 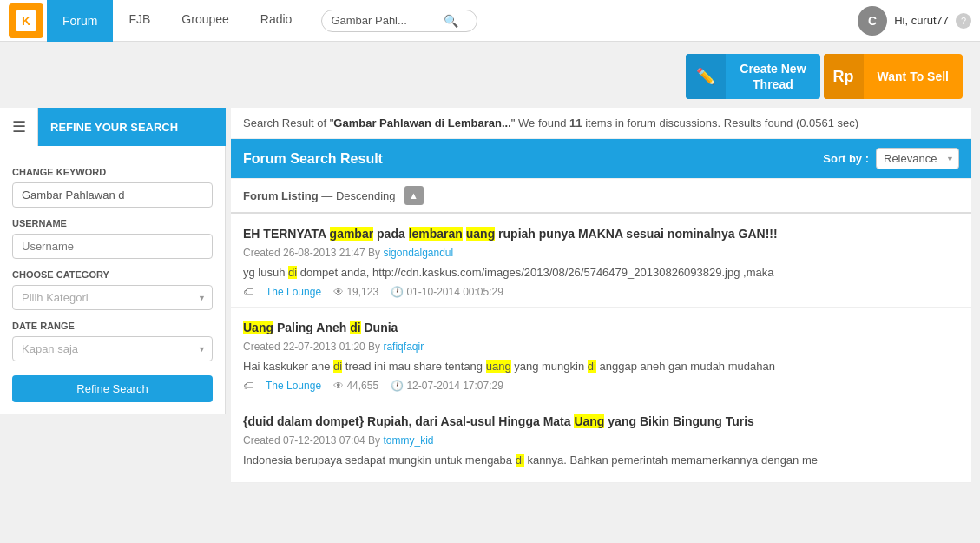 I want to click on search-info-bar: Search Result of "Gambar Pahlawan di Lem…, so click(x=601, y=123).